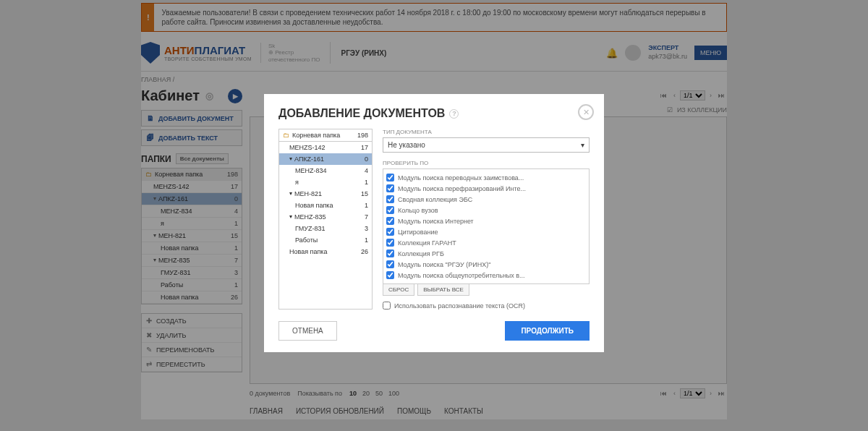 This screenshot has width=868, height=431. What do you see at coordinates (486, 243) in the screenshot?
I see `check-module-row: Коллекция ГАРАНТ` at bounding box center [486, 243].